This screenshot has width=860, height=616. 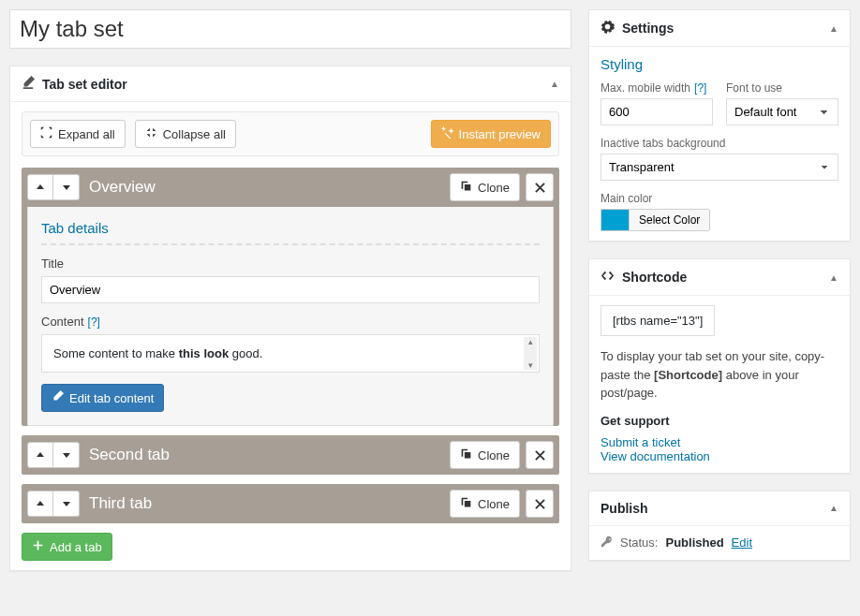 What do you see at coordinates (290, 232) in the screenshot?
I see `tab-details-heading: Tab details` at bounding box center [290, 232].